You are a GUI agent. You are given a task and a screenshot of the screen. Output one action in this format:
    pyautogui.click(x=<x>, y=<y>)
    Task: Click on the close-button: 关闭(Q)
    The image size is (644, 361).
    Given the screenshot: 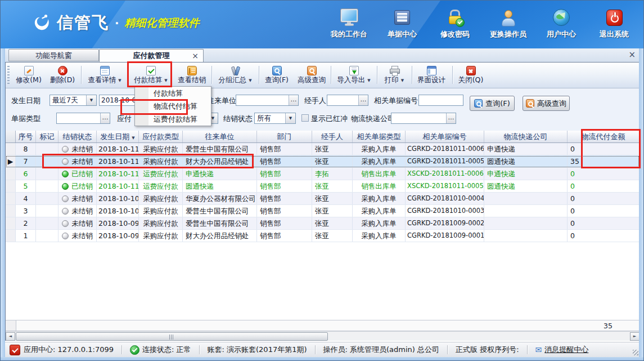 What is the action you would take?
    pyautogui.click(x=471, y=75)
    